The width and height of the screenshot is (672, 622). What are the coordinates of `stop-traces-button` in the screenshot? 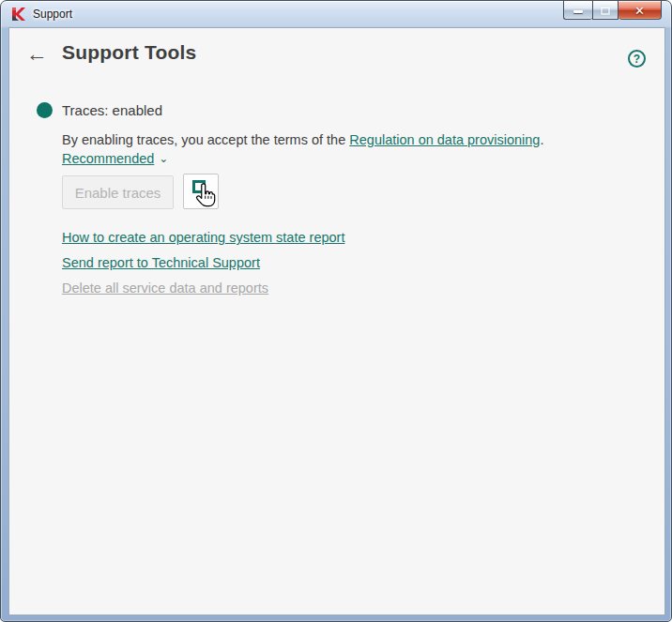 It's located at (201, 191).